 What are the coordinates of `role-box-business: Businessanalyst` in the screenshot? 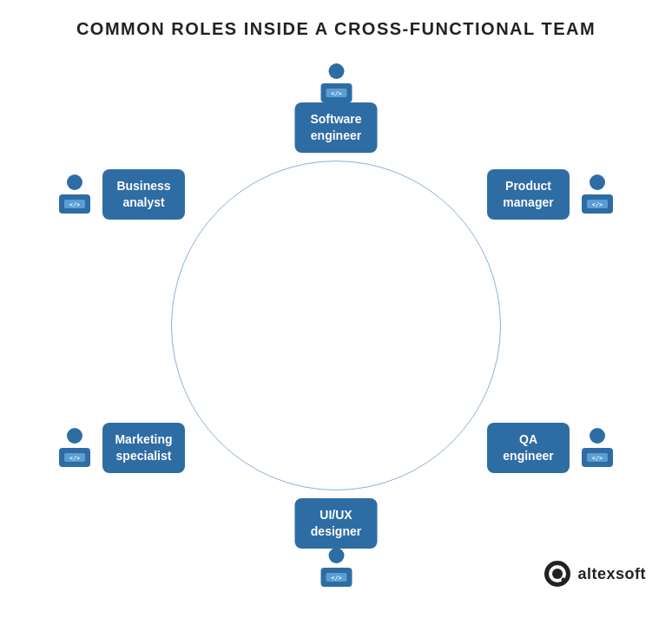 It's located at (144, 194).